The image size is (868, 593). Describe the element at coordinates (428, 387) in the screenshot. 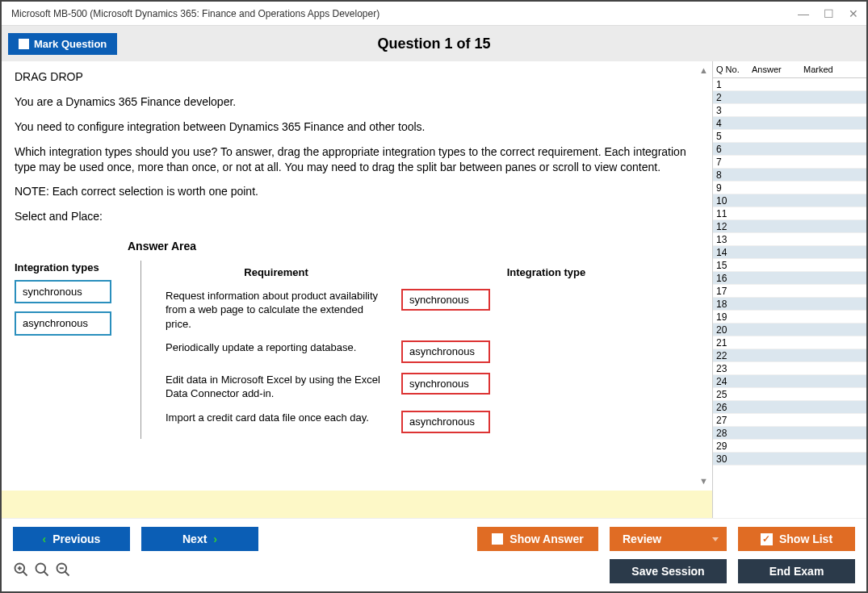

I see `table-row: Edit data in Microsoft Excel by using th…` at that location.